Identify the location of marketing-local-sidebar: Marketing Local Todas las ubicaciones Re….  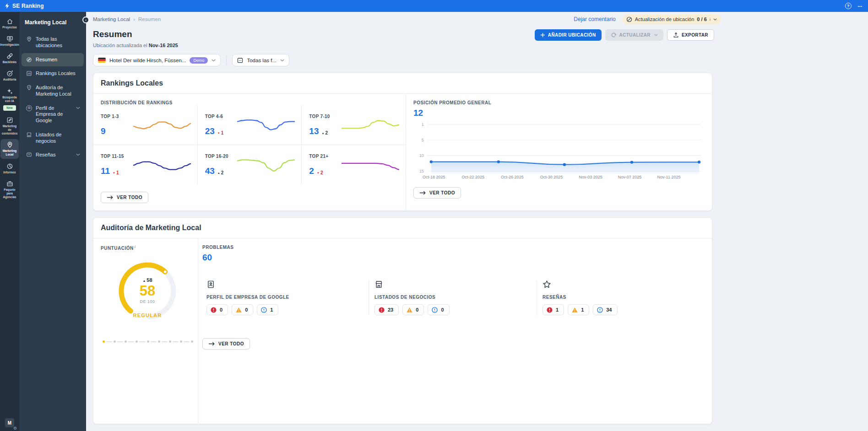
(53, 221).